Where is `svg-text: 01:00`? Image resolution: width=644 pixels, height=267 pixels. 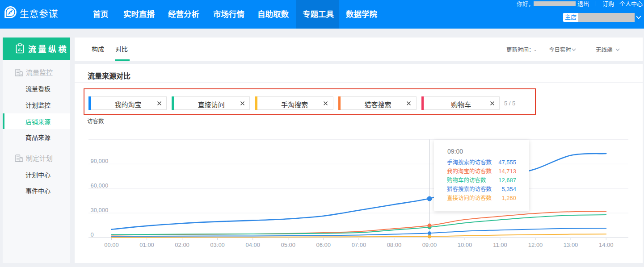 svg-text: 01:00 is located at coordinates (147, 245).